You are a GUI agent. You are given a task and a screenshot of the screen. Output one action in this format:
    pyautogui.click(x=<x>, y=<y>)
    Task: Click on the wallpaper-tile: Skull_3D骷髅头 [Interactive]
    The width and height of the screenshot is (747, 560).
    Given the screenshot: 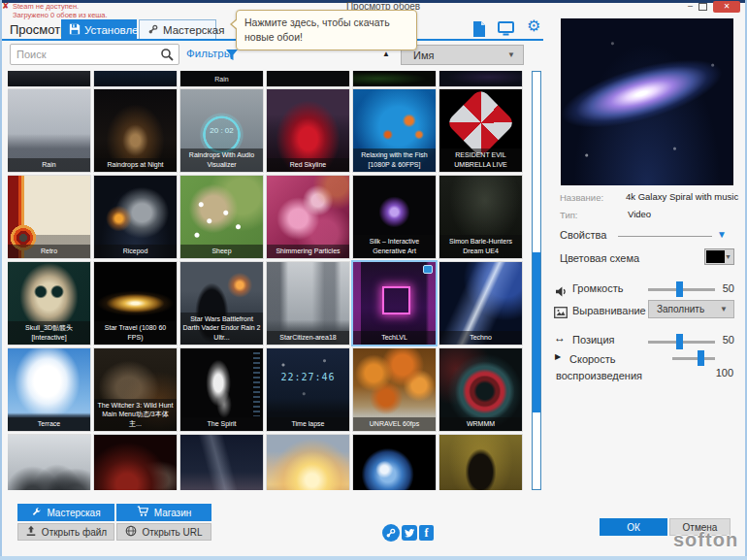 What is the action you would take?
    pyautogui.click(x=49, y=303)
    